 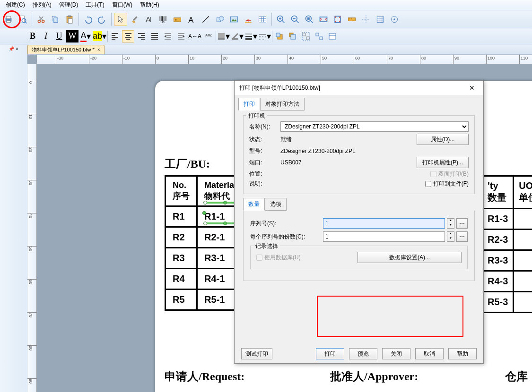 I want to click on dialog-close-icon: ✕, so click(x=472, y=88).